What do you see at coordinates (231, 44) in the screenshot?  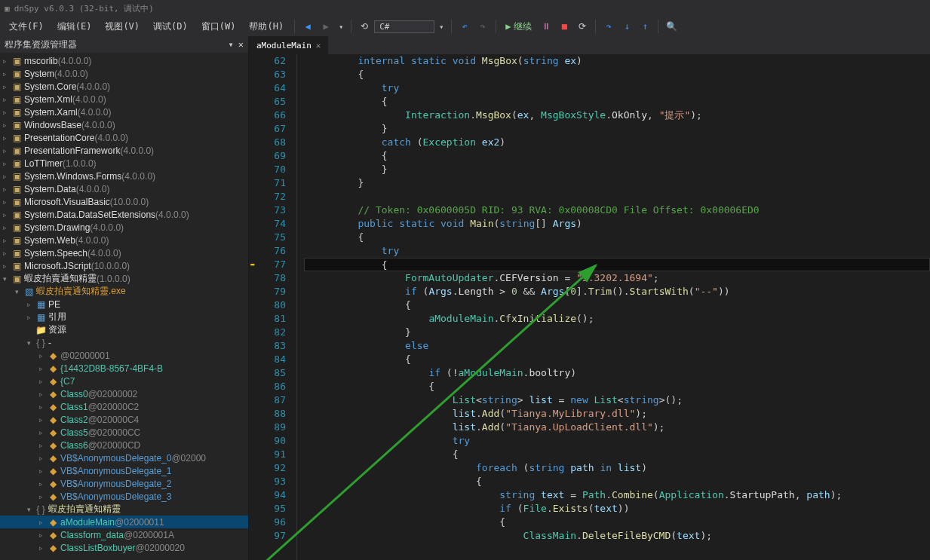 I see `panel-menu-icon: ▾` at bounding box center [231, 44].